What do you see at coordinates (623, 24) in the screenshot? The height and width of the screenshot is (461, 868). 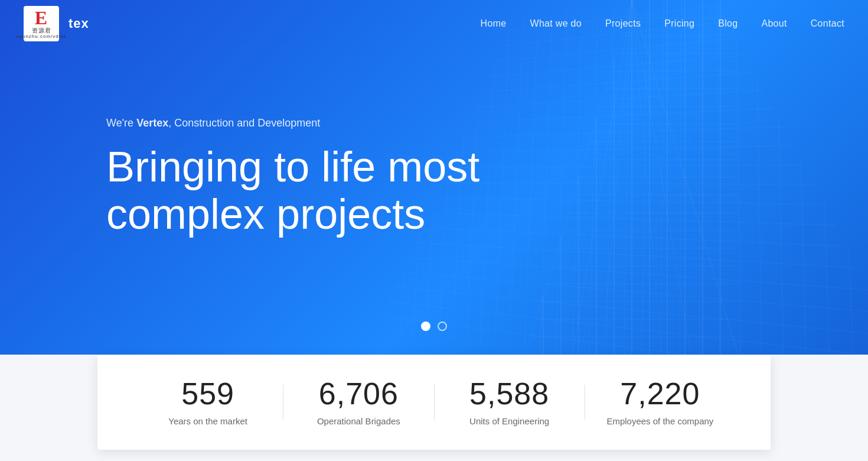 I see `nav-projects: Projects` at bounding box center [623, 24].